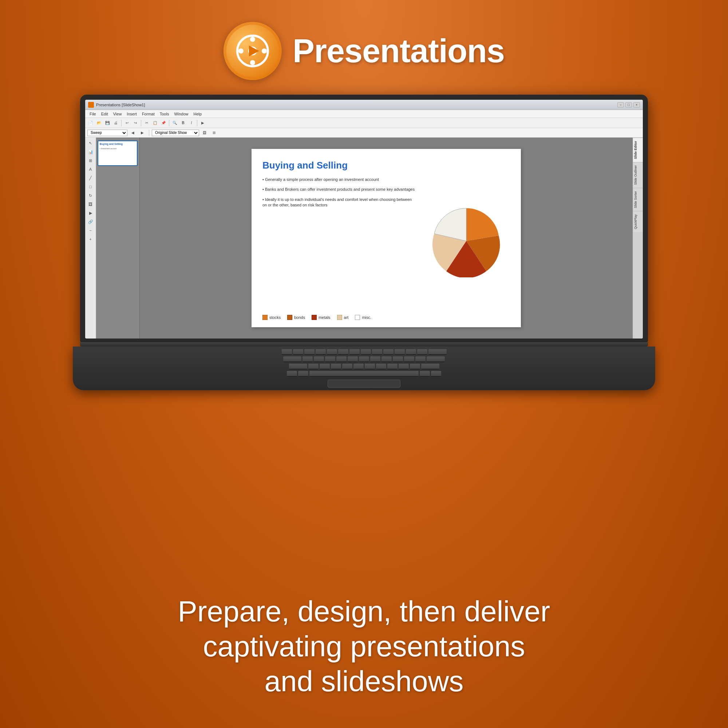 The height and width of the screenshot is (728, 728). Describe the element at coordinates (198, 114) in the screenshot. I see `menu-help: Help` at that location.